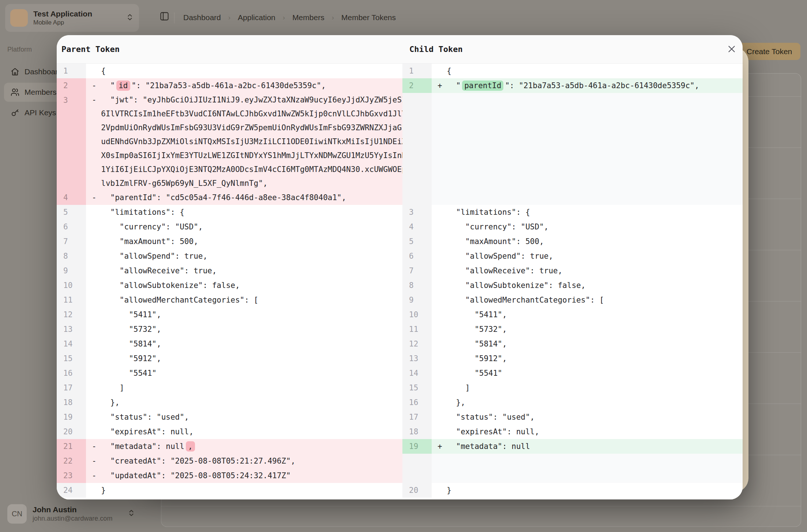 This screenshot has height=532, width=807. I want to click on sidebar-toggle-icon, so click(164, 16).